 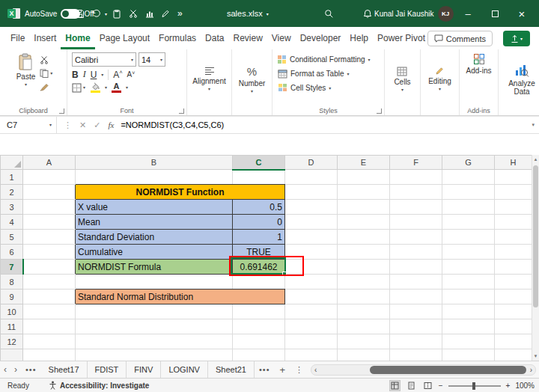 What do you see at coordinates (328, 60) in the screenshot?
I see `conditional-formatting-button: Conditional Formatting ▾` at bounding box center [328, 60].